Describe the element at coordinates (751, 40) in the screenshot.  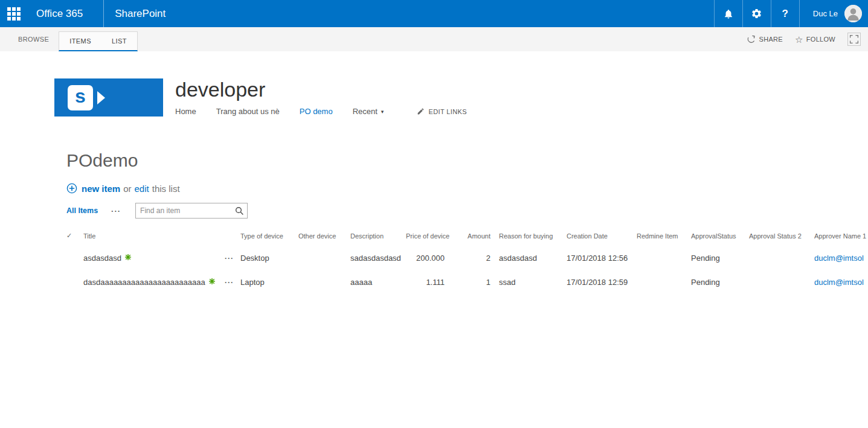
I see `share-icon` at that location.